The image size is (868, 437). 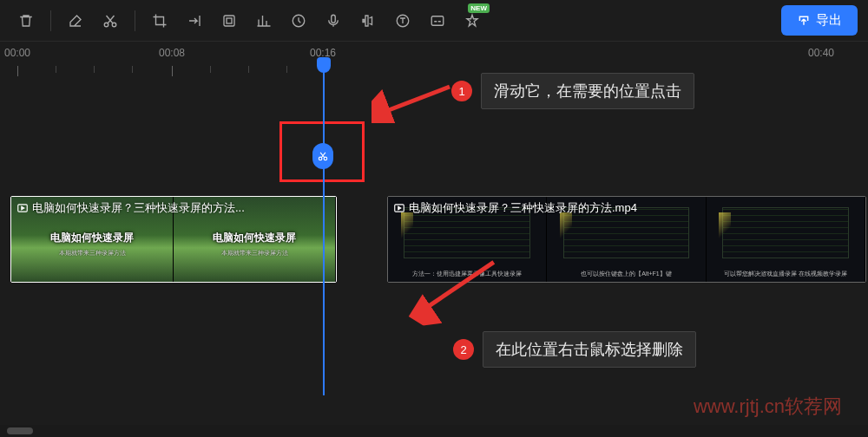 What do you see at coordinates (437, 21) in the screenshot?
I see `subtitle-button` at bounding box center [437, 21].